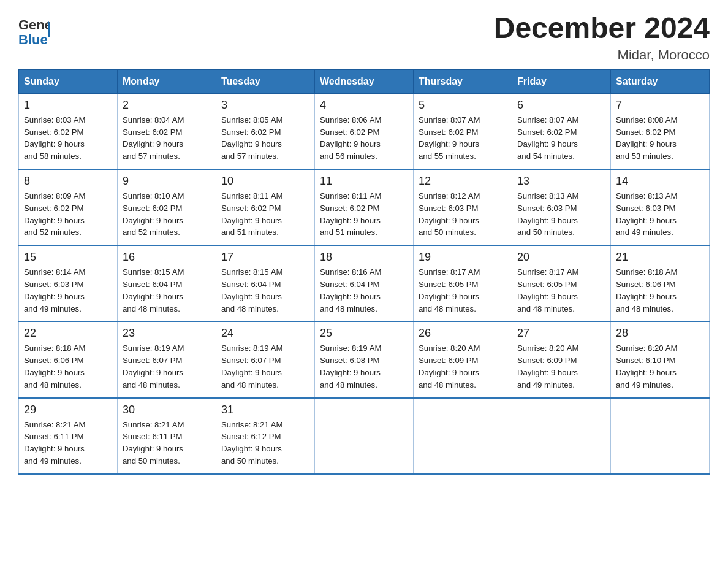  I want to click on header-row: SundayMondayTuesdayWednesdayThursdayFrid…, so click(364, 81).